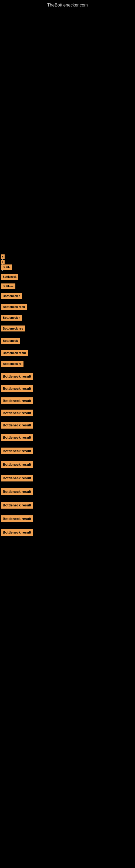  Describe the element at coordinates (3, 262) in the screenshot. I see `early-label-2: I` at that location.